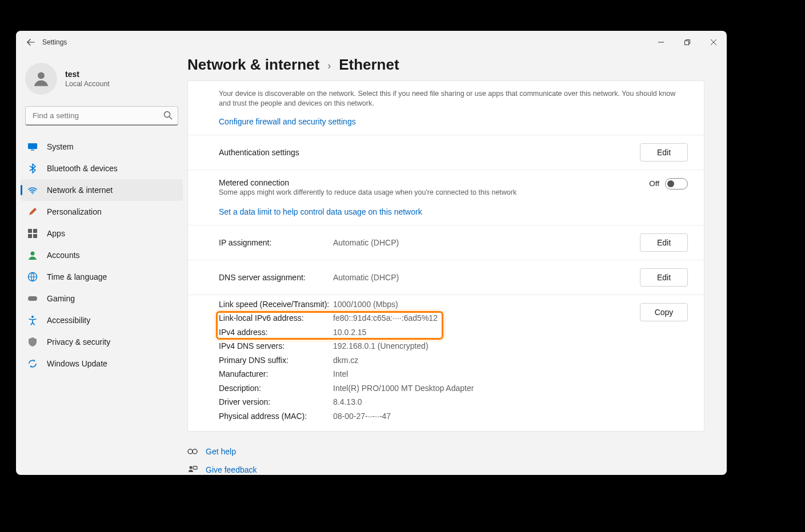 The image size is (805, 532). What do you see at coordinates (321, 212) in the screenshot?
I see `data-limit-link: Set a data limit to help control data us…` at bounding box center [321, 212].